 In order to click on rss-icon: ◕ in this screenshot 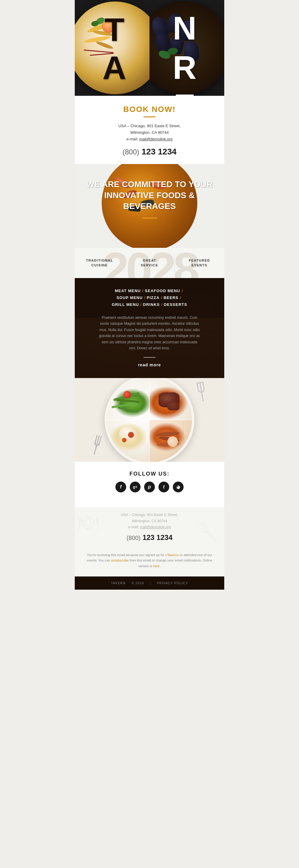, I will do `click(178, 487)`.